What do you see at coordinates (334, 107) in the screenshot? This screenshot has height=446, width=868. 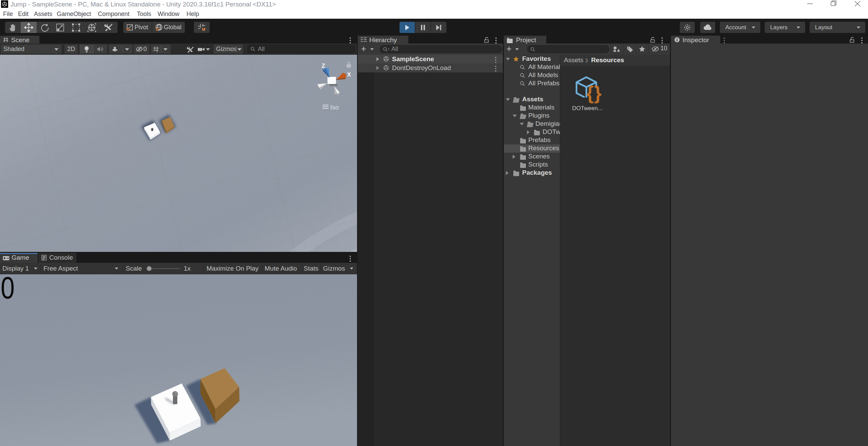 I see `svg-text: Iso` at bounding box center [334, 107].